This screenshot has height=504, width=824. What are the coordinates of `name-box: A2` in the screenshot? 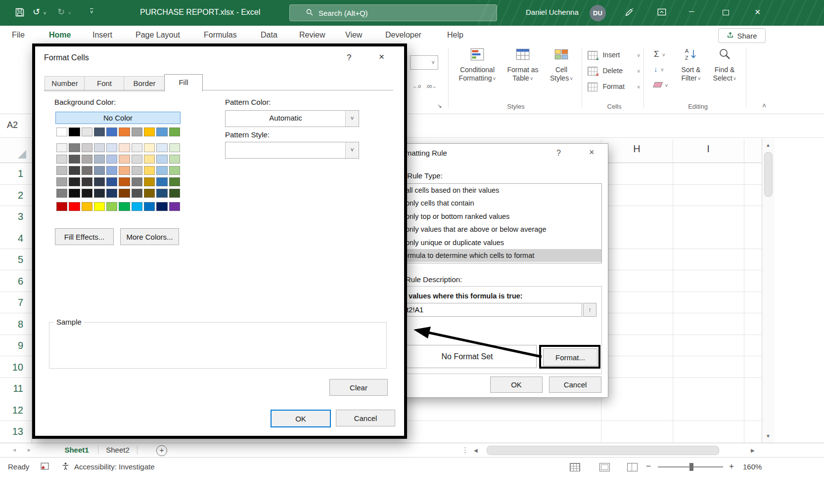 It's located at (12, 126).